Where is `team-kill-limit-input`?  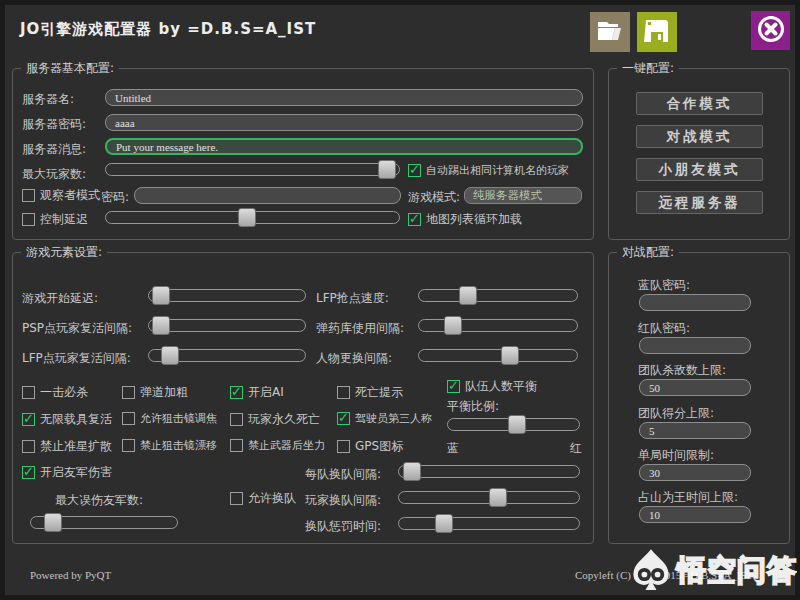
team-kill-limit-input is located at coordinates (695, 388).